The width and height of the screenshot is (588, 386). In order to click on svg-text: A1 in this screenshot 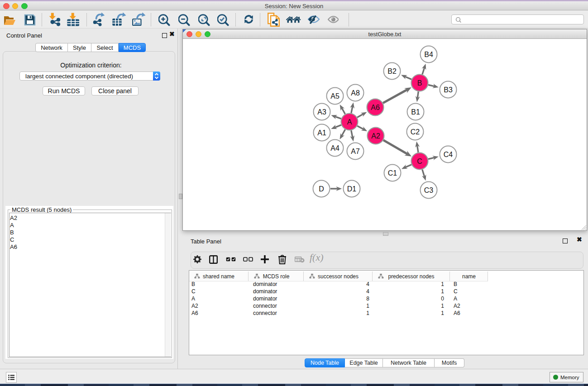, I will do `click(322, 133)`.